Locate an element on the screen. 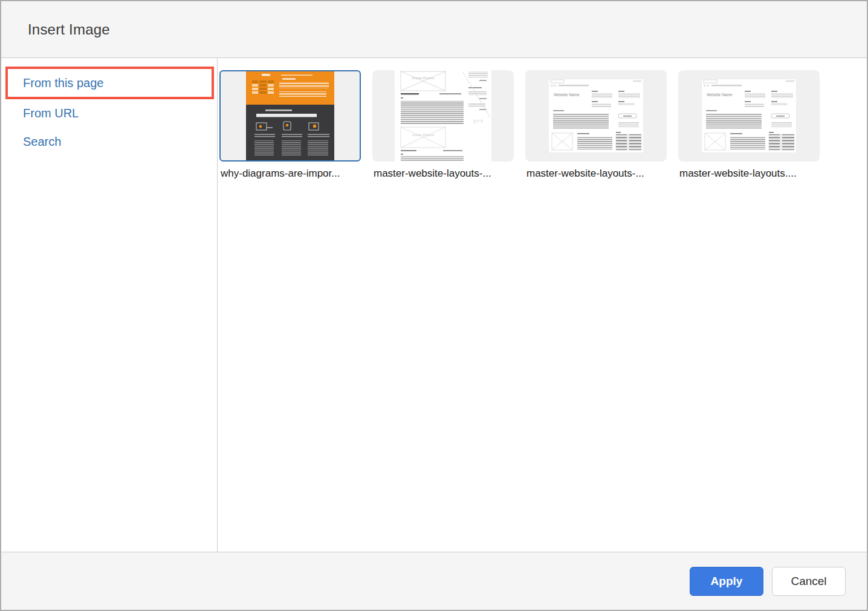  sidebar-item-from-this-page: From this page is located at coordinates (63, 83).